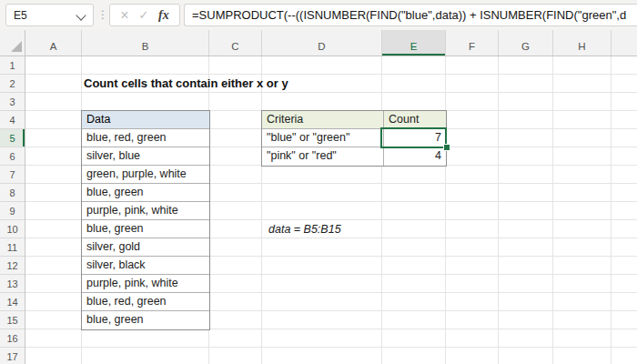  What do you see at coordinates (318, 15) in the screenshot?
I see `formula-bar: E5 ⋮ × ✓ fx =SUMPRODUCT(--((ISNUMBER(FIN…` at bounding box center [318, 15].